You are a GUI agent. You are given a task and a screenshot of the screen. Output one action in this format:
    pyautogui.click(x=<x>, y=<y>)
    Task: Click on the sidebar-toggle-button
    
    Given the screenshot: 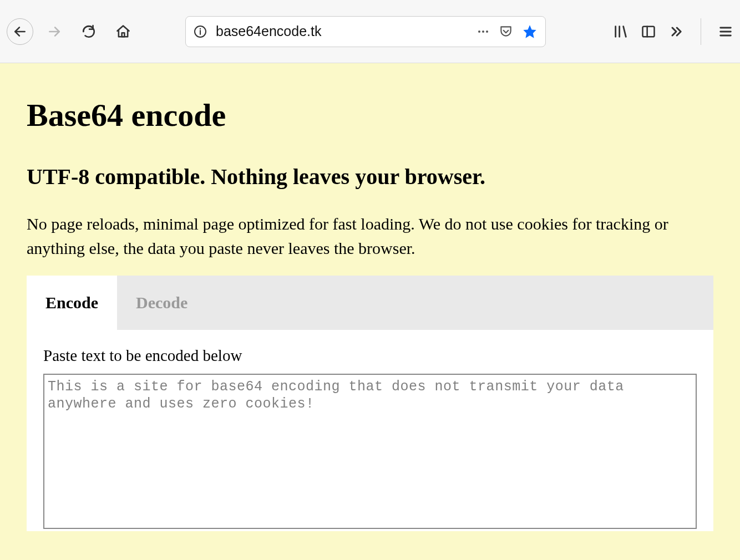 What is the action you would take?
    pyautogui.click(x=648, y=32)
    